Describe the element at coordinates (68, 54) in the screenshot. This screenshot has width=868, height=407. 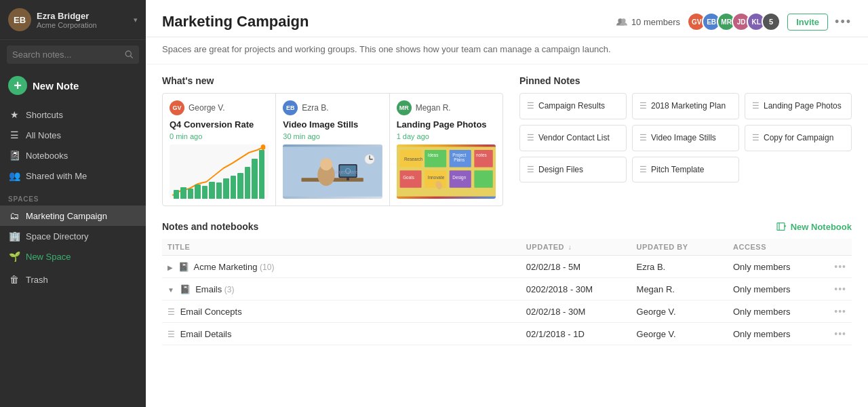
I see `search-input` at that location.